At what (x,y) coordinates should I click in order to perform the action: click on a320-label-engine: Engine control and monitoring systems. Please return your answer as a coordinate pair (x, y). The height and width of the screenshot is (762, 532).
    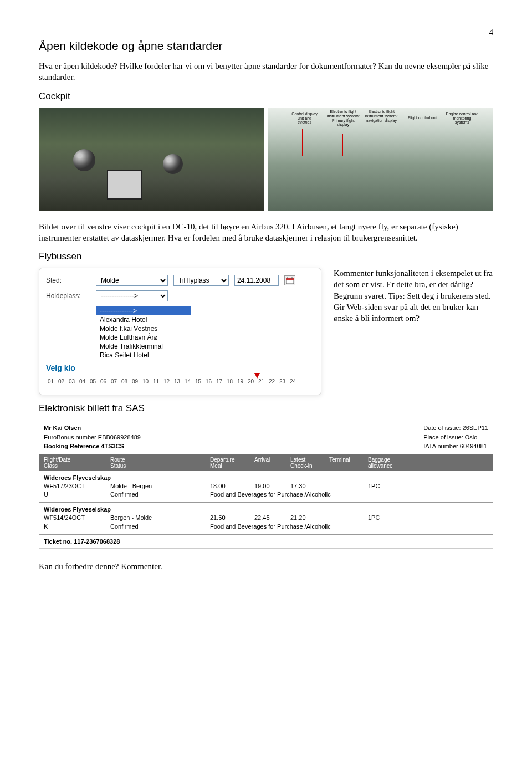
    Looking at the image, I should click on (462, 119).